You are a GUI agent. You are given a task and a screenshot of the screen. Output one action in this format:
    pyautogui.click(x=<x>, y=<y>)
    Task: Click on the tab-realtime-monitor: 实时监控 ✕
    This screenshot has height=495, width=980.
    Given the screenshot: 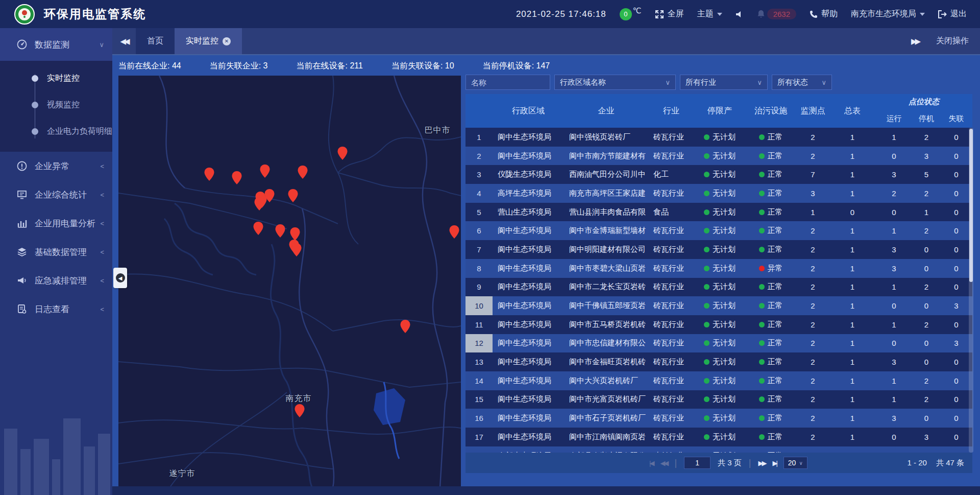 What is the action you would take?
    pyautogui.click(x=208, y=41)
    